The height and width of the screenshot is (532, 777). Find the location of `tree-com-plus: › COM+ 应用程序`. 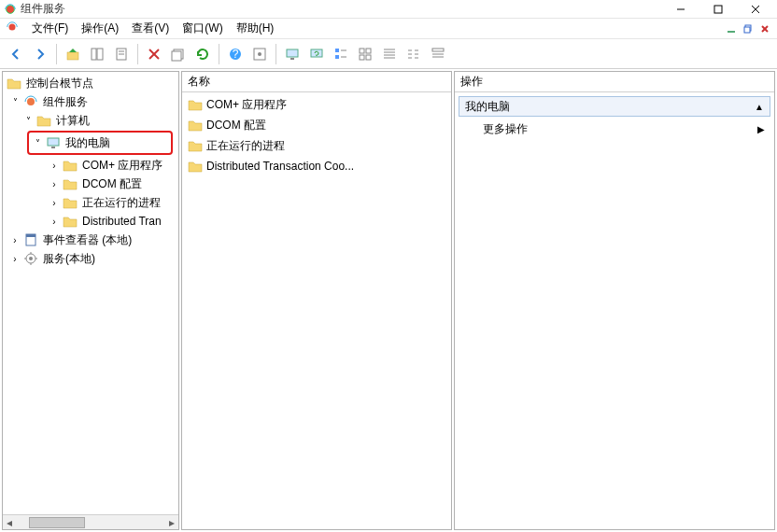

tree-com-plus: › COM+ 应用程序 is located at coordinates (91, 165).